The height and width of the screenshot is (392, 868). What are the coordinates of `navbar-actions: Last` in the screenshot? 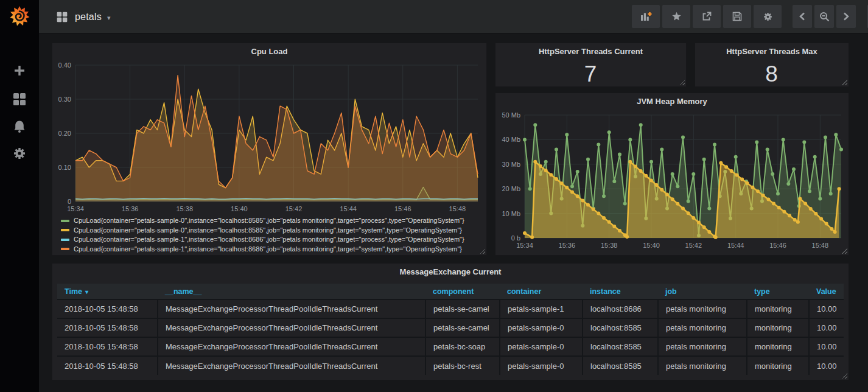 It's located at (750, 16).